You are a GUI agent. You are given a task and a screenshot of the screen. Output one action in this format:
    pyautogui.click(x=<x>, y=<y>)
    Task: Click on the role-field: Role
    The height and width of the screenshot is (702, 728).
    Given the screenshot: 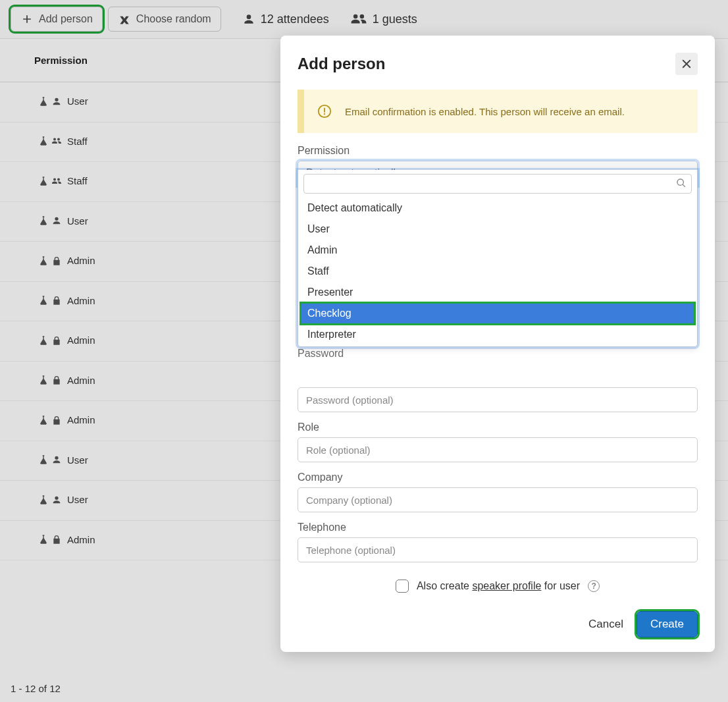 What is the action you would take?
    pyautogui.click(x=498, y=442)
    